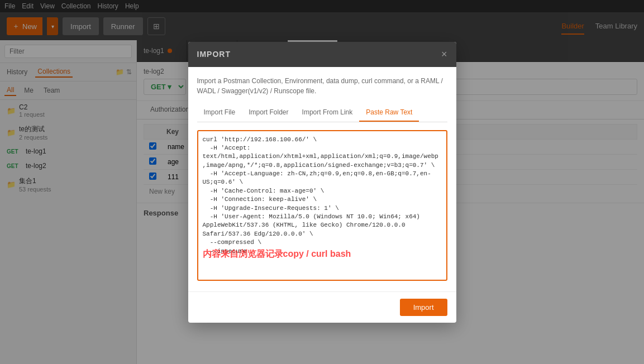 This screenshot has height=364, width=644. I want to click on modal-tabs: Import File Import Folder Import From Li…, so click(322, 113).